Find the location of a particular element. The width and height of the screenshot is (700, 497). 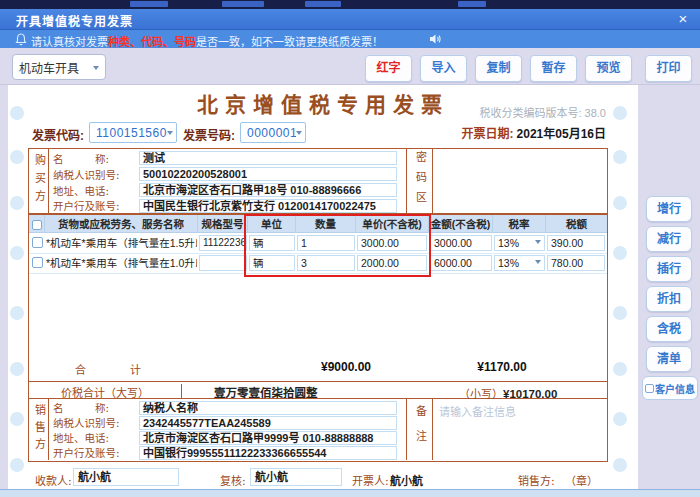

seller-taxid-input: 2342445577TEAA245589 is located at coordinates (268, 423).